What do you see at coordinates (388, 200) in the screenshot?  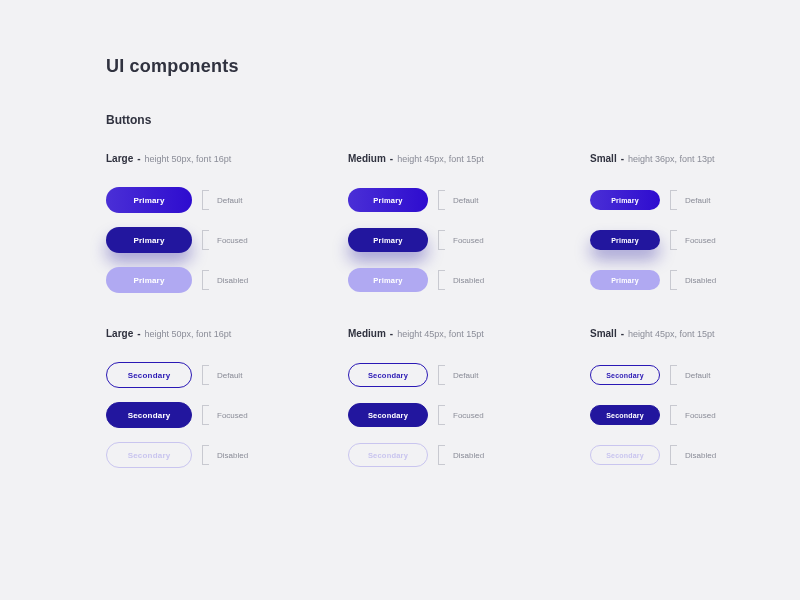 I see `primary-medium-default-button: Primary` at bounding box center [388, 200].